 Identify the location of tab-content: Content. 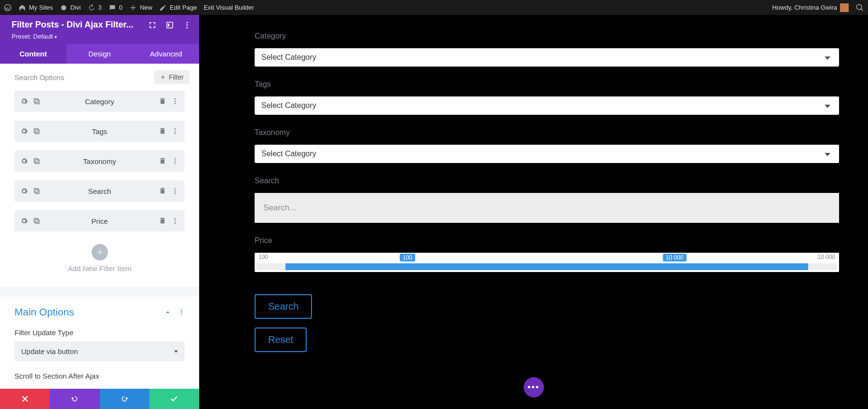
(33, 54).